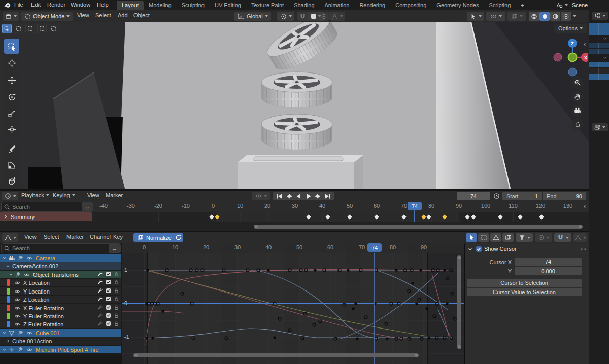 Image resolution: width=609 pixels, height=364 pixels. Describe the element at coordinates (114, 195) in the screenshot. I see `timeline-menu-marker: Marker` at that location.